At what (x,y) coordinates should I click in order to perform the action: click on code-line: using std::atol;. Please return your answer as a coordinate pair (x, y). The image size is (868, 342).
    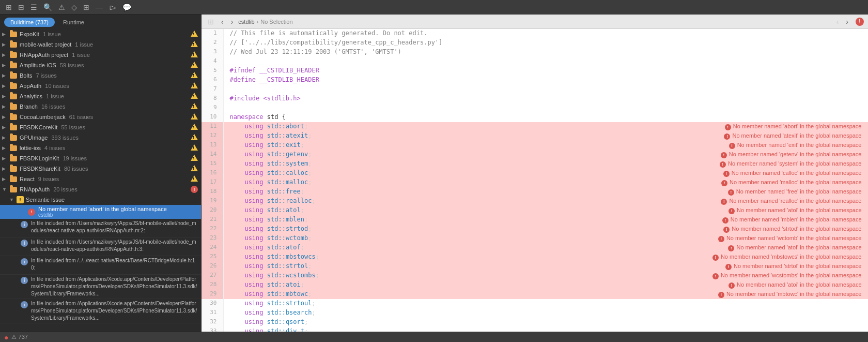
    Looking at the image, I should click on (412, 211).